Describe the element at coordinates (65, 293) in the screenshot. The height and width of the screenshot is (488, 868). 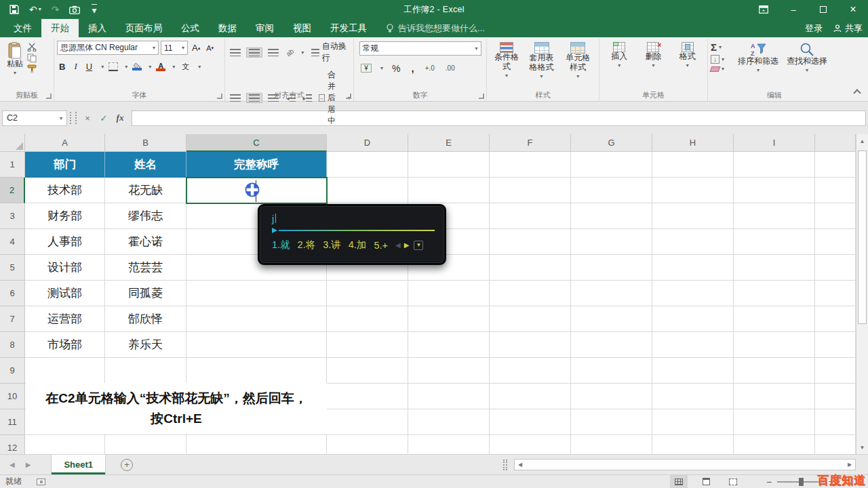
I see `cell-A6: 测试部` at that location.